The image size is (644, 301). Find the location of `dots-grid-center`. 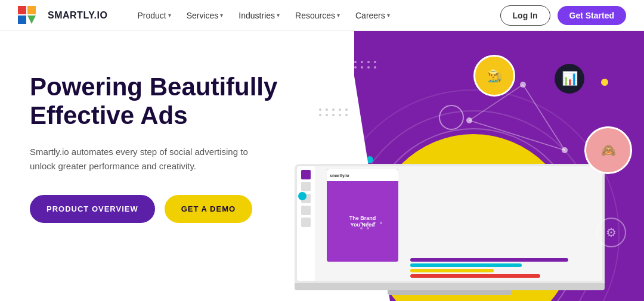

dots-grid-center is located at coordinates (334, 112).